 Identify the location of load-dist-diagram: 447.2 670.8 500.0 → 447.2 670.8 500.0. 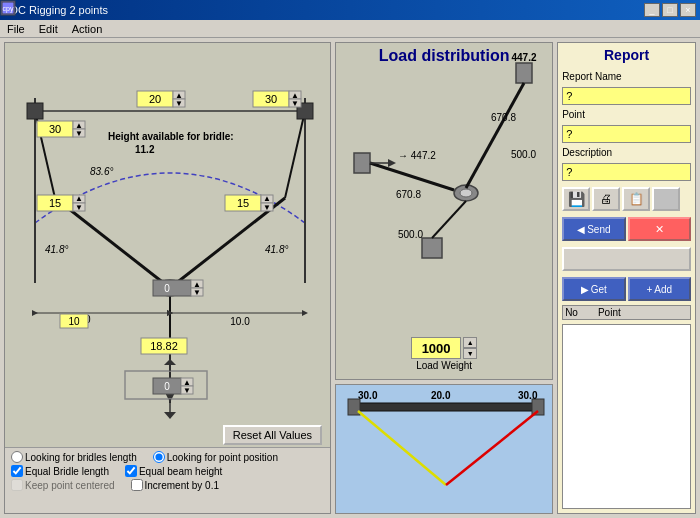
(444, 158).